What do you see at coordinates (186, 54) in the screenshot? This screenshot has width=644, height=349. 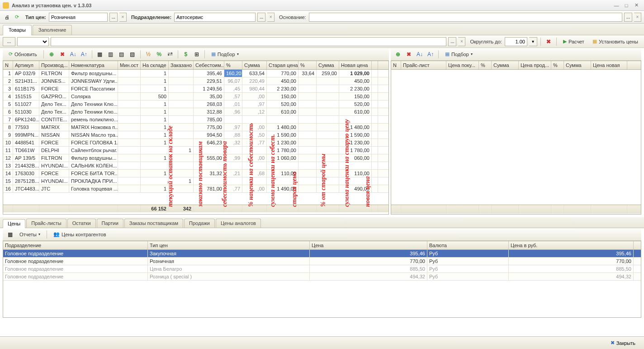 I see `dollar-icon: $` at bounding box center [186, 54].